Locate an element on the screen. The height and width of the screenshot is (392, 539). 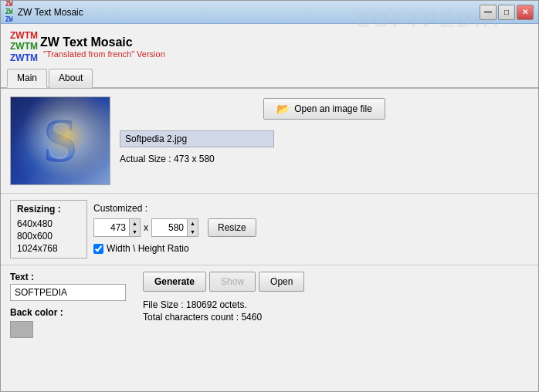
resize-custom-panel: Customized : ▲ ▼ x ▲ ▼ is located at coordinates (175, 228).